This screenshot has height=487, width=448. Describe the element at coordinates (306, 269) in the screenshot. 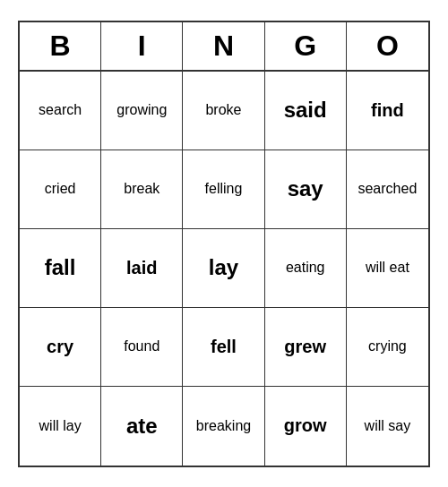

I see `bingo-cell: eating` at that location.